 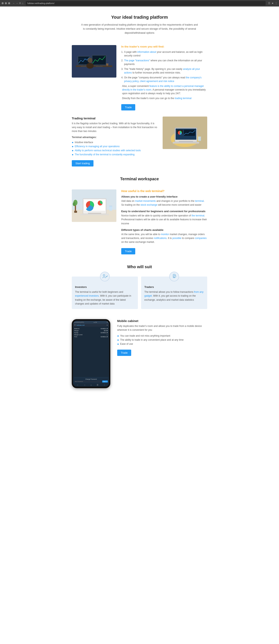 What do you see at coordinates (104, 385) in the screenshot?
I see `phone-footer-menu: ⋮` at bounding box center [104, 385].